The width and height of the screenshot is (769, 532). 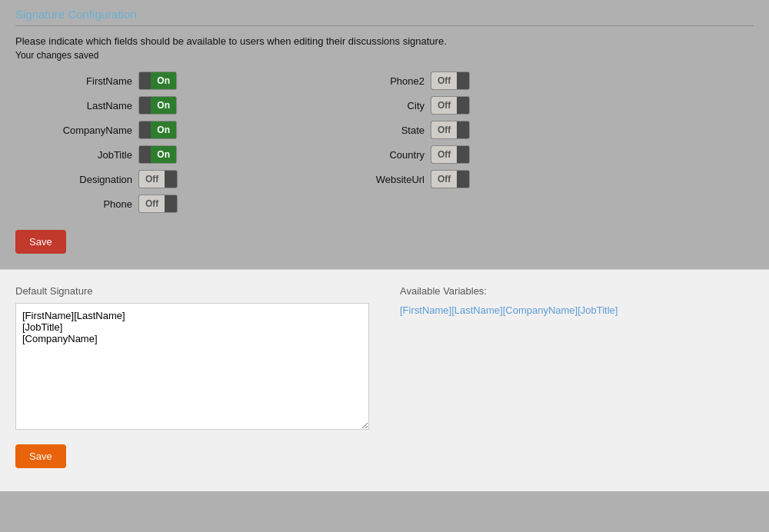 What do you see at coordinates (515, 155) in the screenshot?
I see `toggle-country: Off` at bounding box center [515, 155].